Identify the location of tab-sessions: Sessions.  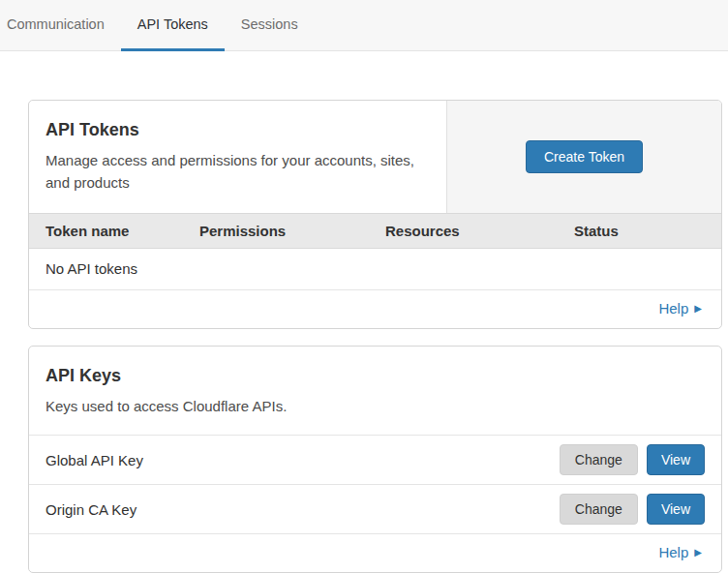
(269, 25).